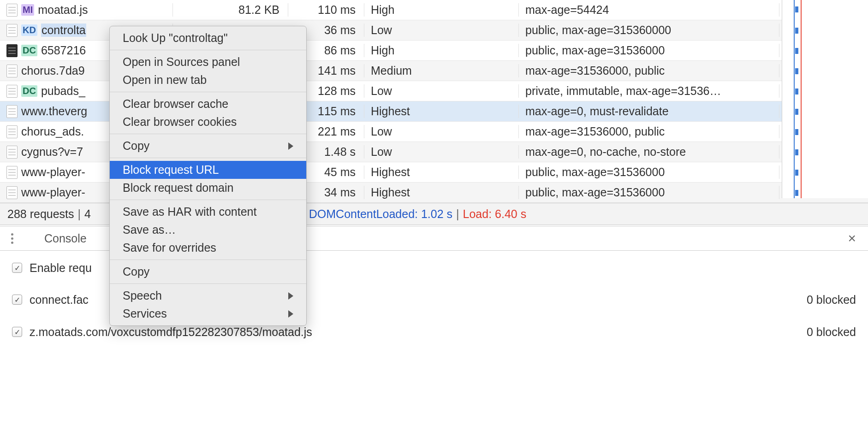  I want to click on table-row: MImoatad.js81.2 KB110 msHighmax-age=5442…, so click(434, 10).